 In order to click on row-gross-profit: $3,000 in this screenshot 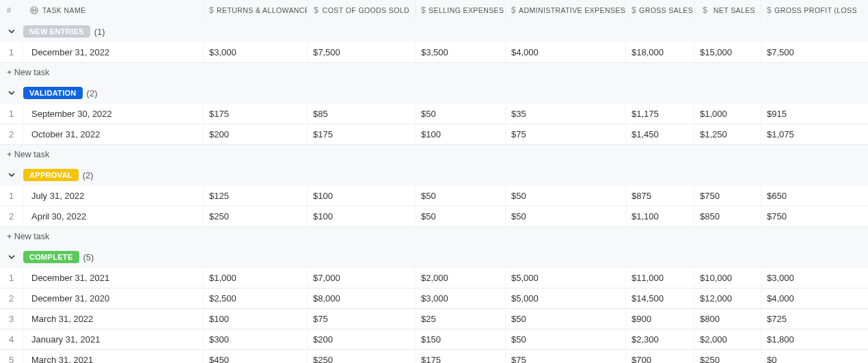, I will do `click(809, 278)`.